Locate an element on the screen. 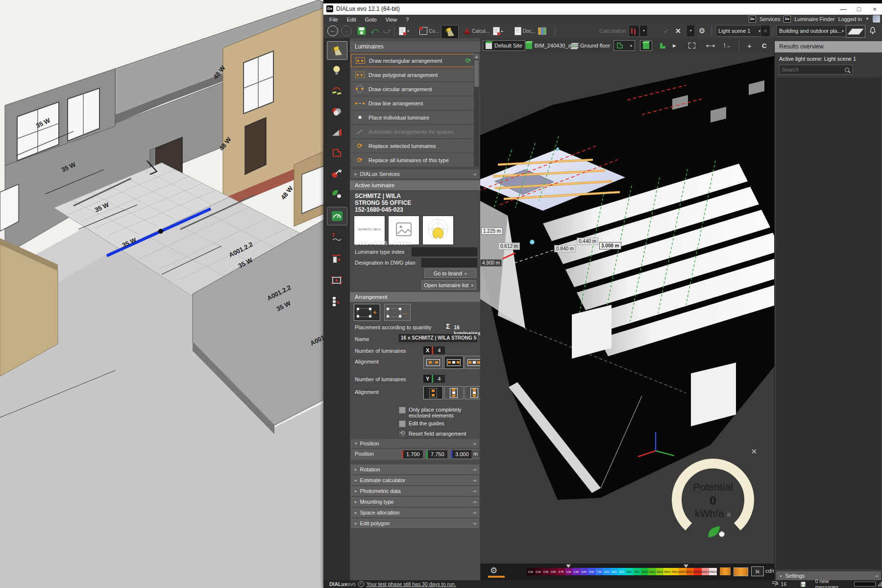 Image resolution: width=882 pixels, height=588 pixels. position-section-header: ▾ Position ⇥ is located at coordinates (415, 443).